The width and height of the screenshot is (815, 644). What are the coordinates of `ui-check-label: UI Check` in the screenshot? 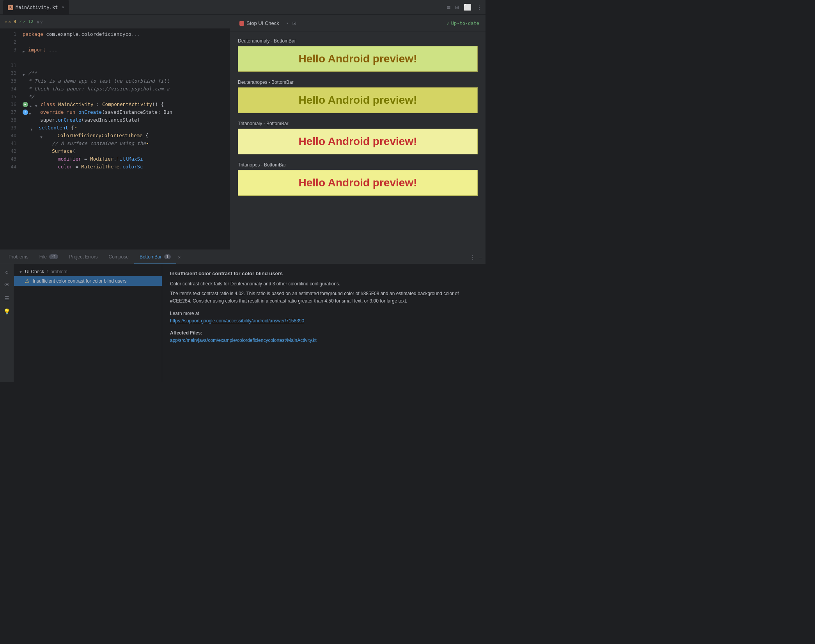 It's located at (34, 272).